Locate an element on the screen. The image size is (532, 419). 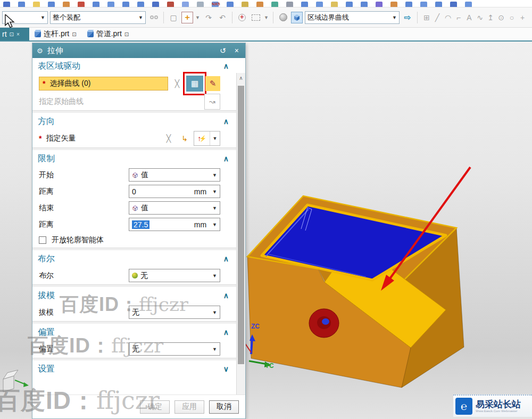
dialog-scrollbar: ∧ ∨ is located at coordinates (240, 234).